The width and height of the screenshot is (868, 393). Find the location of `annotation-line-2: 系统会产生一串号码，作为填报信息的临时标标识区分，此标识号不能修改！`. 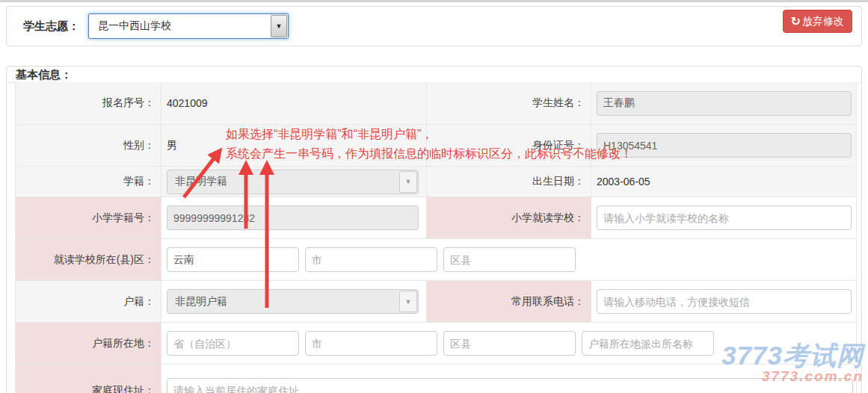

annotation-line-2: 系统会产生一串号码，作为填报信息的临时标标识区分，此标识号不能修改！ is located at coordinates (429, 154).